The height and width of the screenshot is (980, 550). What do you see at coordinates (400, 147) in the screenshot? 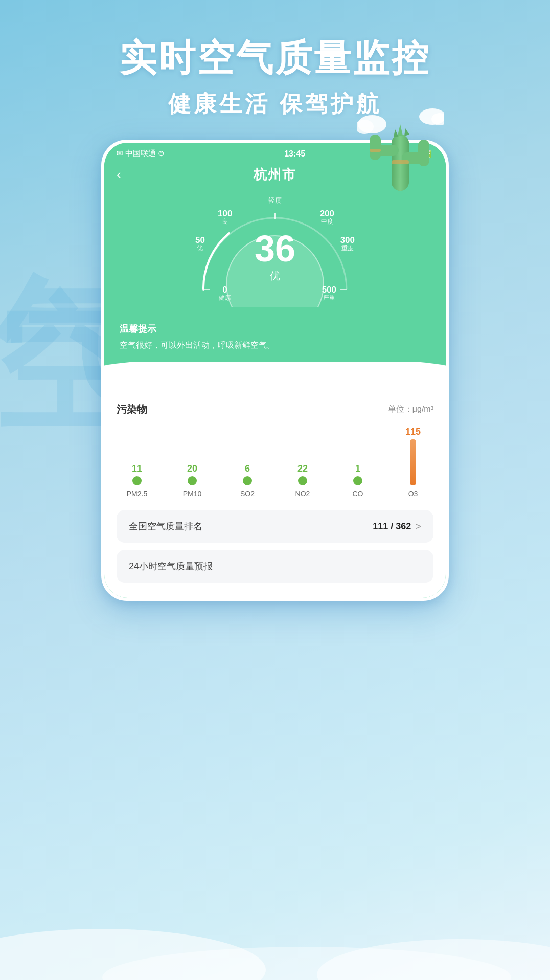
I see `cactus-decoration` at bounding box center [400, 147].